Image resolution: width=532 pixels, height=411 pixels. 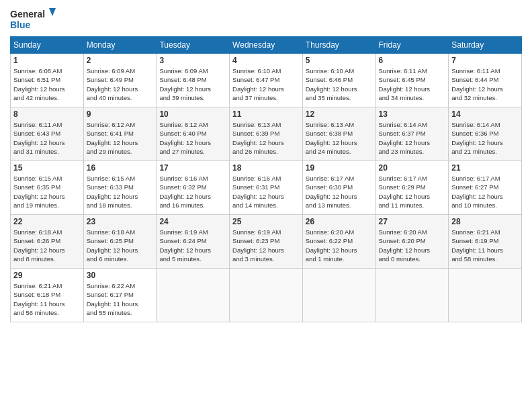 What do you see at coordinates (120, 275) in the screenshot?
I see `day-number: 30` at bounding box center [120, 275].